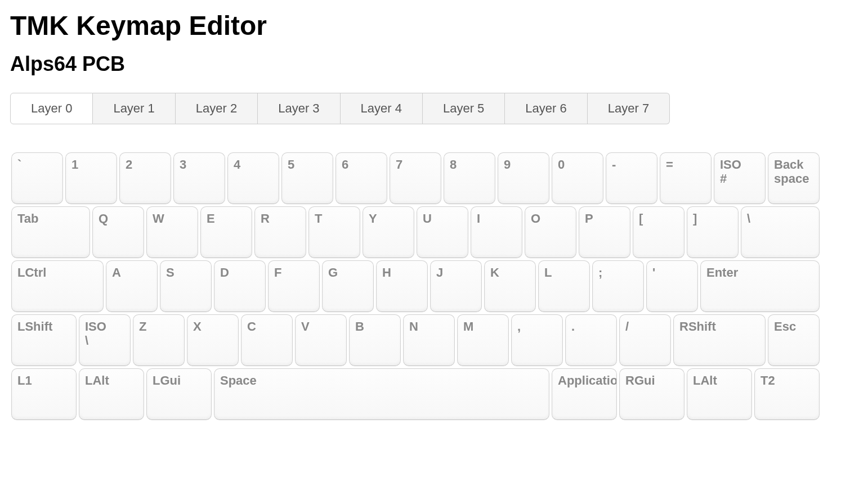  I want to click on key: I, so click(496, 232).